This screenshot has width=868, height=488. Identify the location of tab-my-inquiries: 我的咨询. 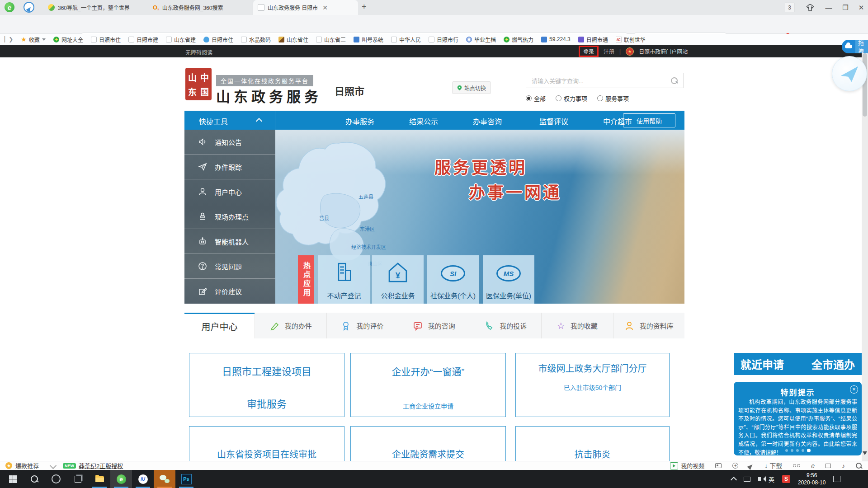
(434, 325).